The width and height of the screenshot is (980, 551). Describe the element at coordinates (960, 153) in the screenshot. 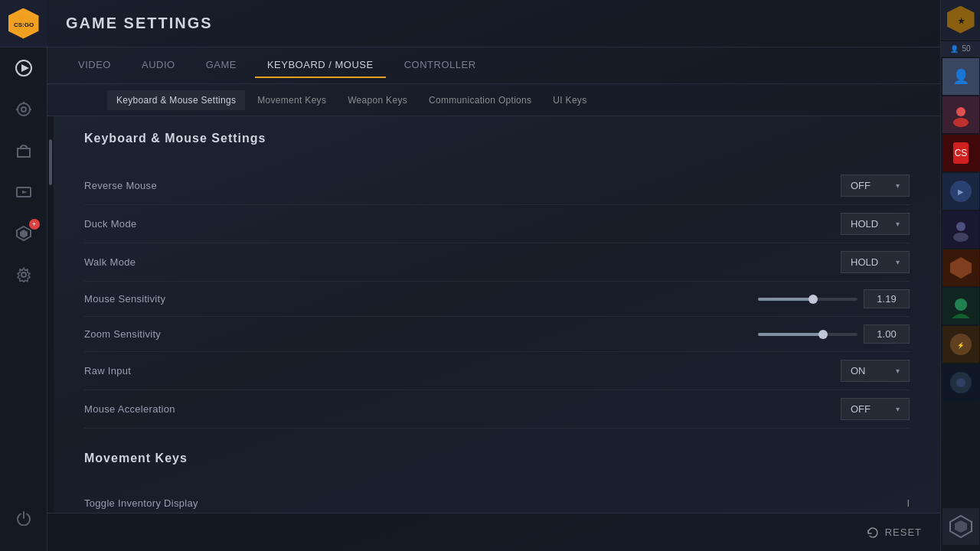

I see `svg-text: CS` at that location.